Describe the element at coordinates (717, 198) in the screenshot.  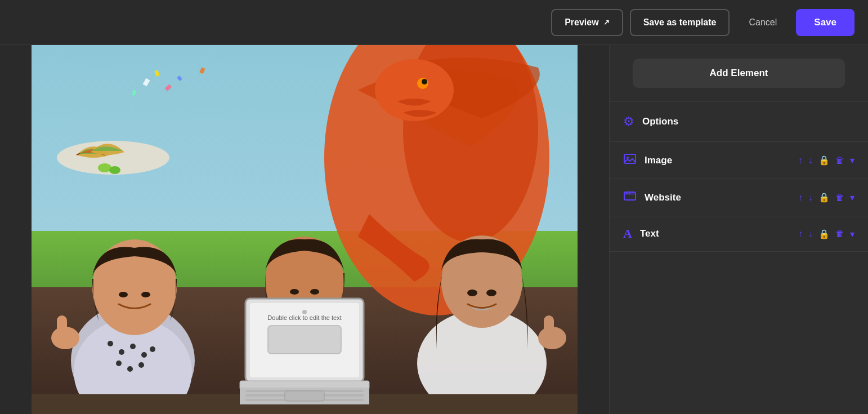
I see `website-element-label: Website` at that location.